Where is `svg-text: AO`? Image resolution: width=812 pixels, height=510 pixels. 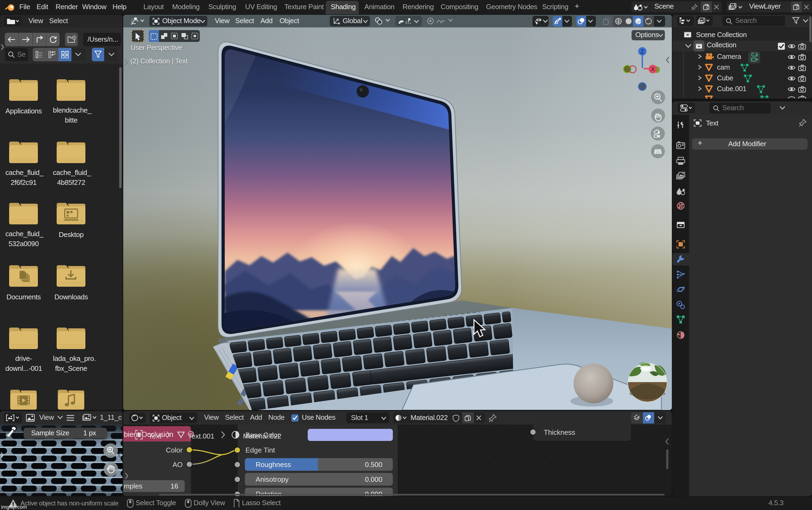 svg-text: AO is located at coordinates (177, 464).